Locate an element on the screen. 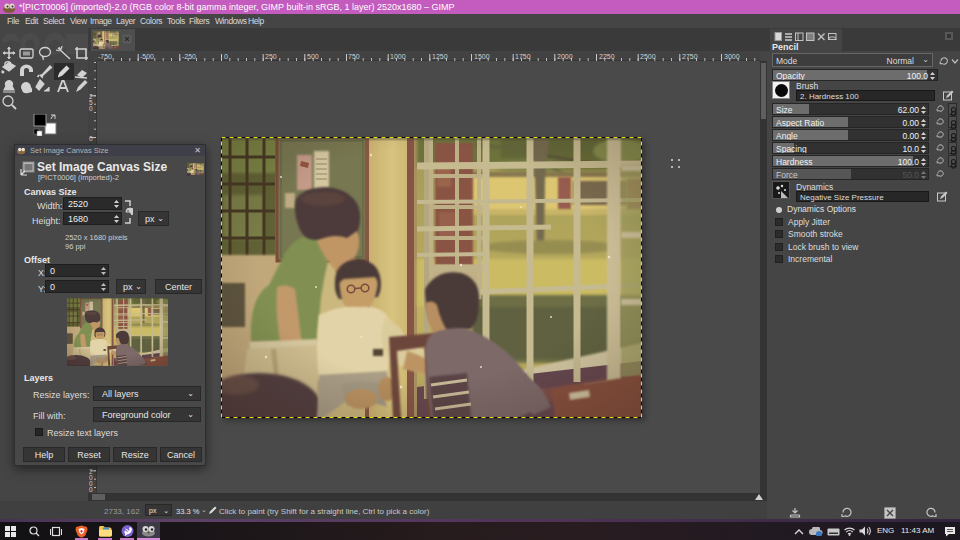  svg-text: 250 is located at coordinates (271, 56).